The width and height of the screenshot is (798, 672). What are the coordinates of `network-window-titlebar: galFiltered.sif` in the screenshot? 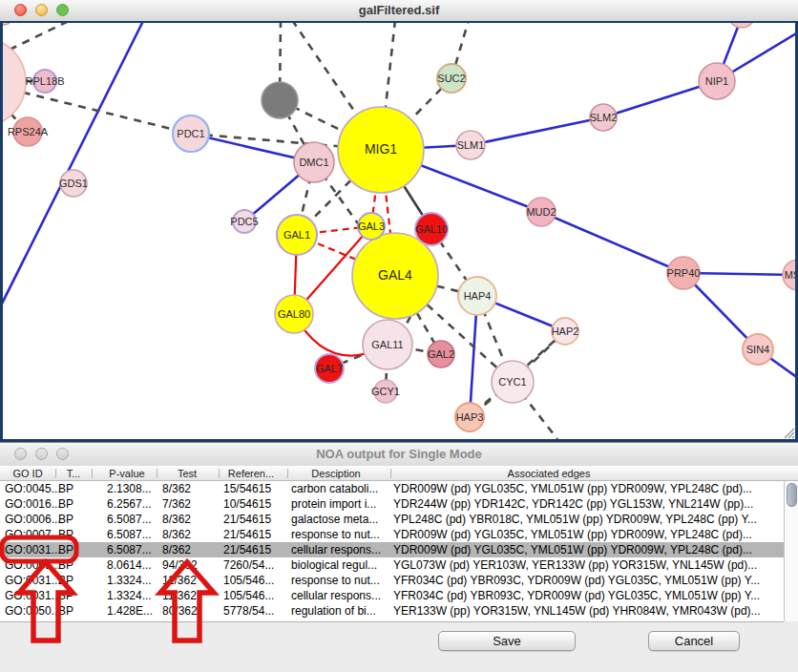 It's located at (399, 11).